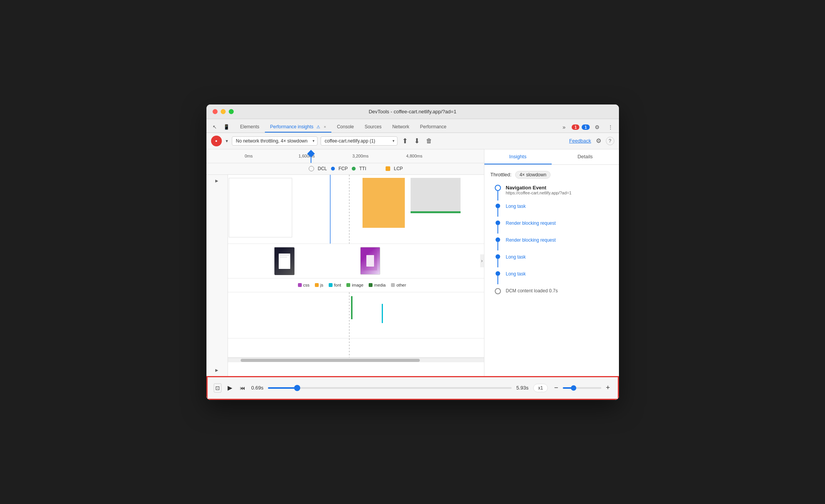  What do you see at coordinates (498, 188) in the screenshot?
I see `nav-event-dot` at bounding box center [498, 188].